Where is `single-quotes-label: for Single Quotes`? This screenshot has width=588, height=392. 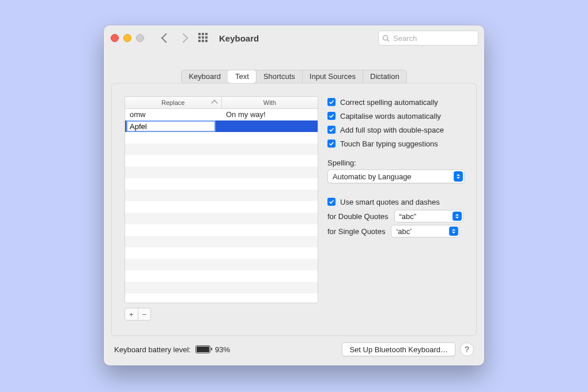 single-quotes-label: for Single Quotes is located at coordinates (356, 232).